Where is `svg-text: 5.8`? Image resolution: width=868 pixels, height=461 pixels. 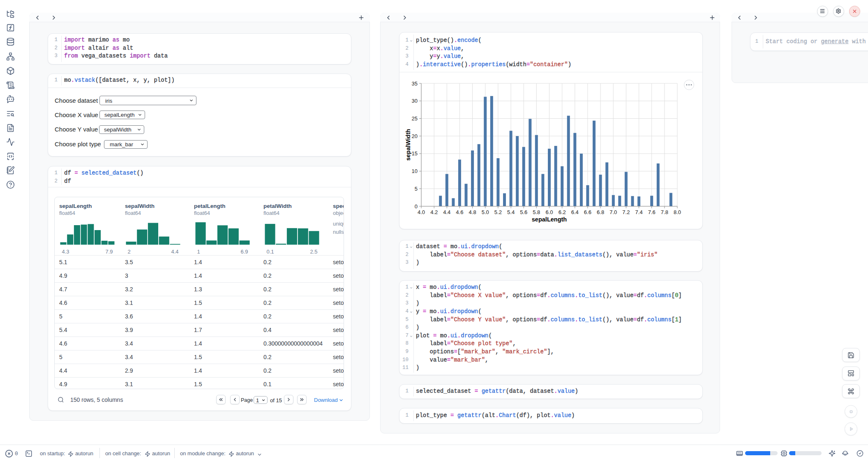
svg-text: 5.8 is located at coordinates (536, 212).